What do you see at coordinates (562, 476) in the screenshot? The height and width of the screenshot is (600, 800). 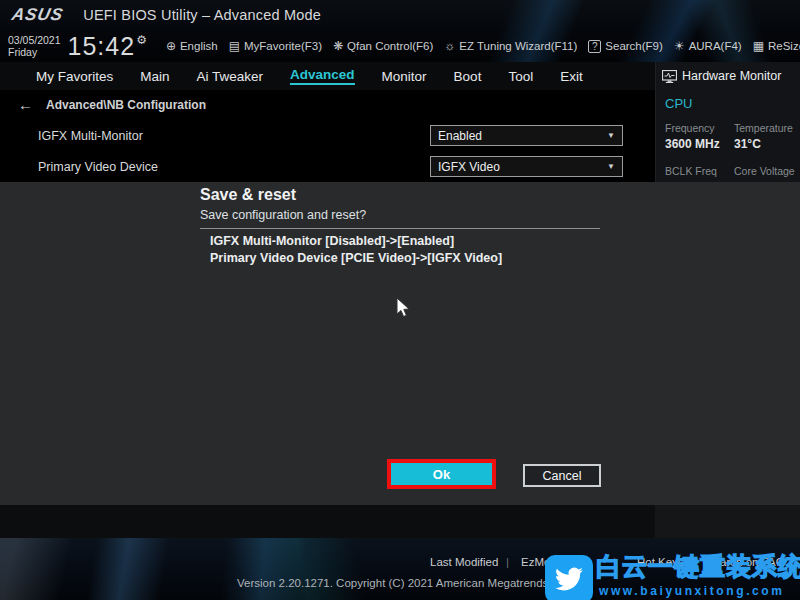 I see `cancel-button: Cancel` at bounding box center [562, 476].